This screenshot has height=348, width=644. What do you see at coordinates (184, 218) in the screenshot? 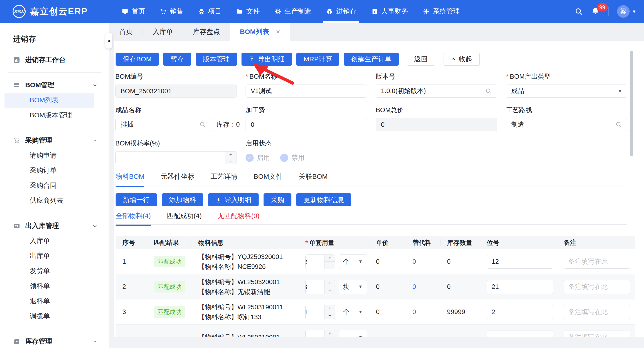
I see `filter-matched: 匹配成功(4)` at bounding box center [184, 218].